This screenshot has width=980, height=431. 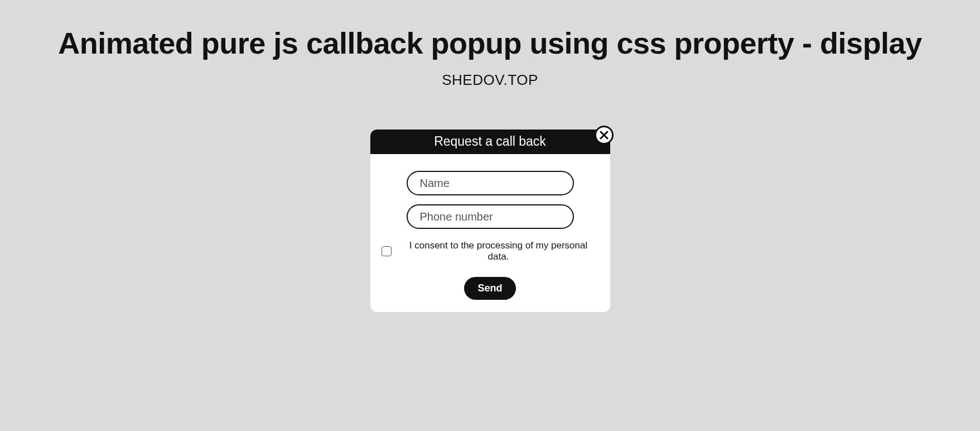 I want to click on name-input, so click(x=490, y=183).